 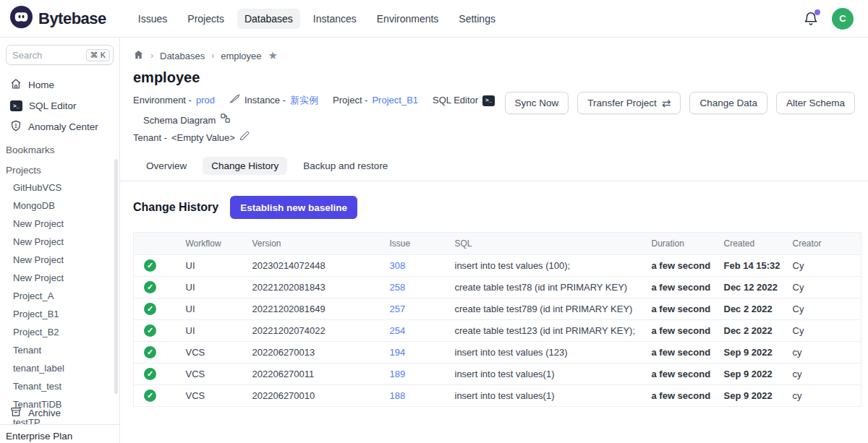 I want to click on project-item: Project_B1, so click(x=59, y=314).